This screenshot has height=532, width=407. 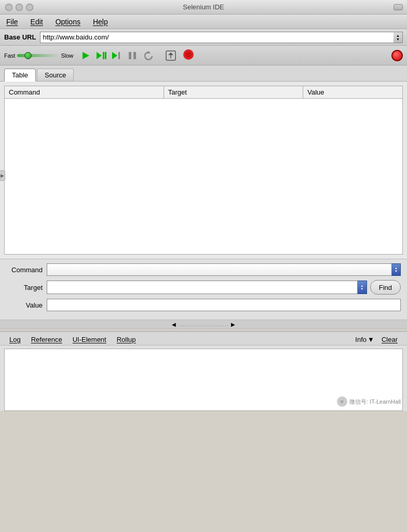 I want to click on tabs-area: Table Source, so click(x=204, y=74).